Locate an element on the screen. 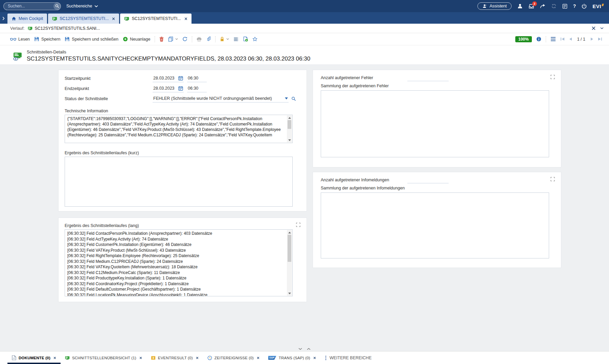 The image size is (609, 364). create-button: Neuanlage is located at coordinates (137, 39).